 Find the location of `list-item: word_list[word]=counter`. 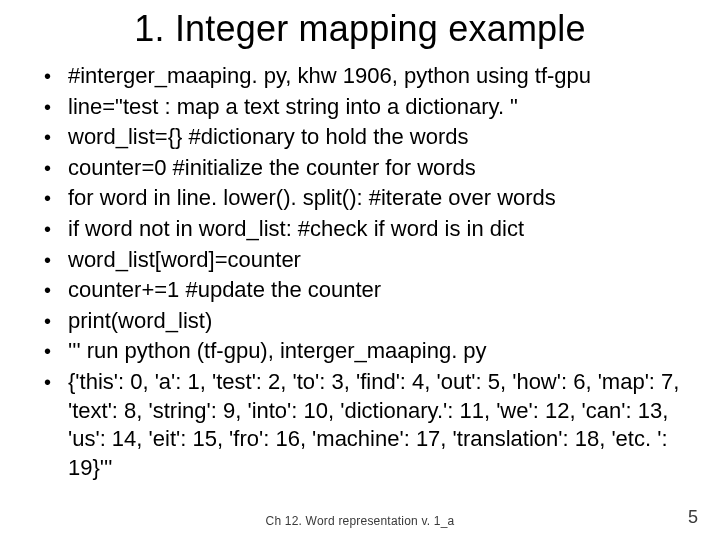

list-item: word_list[word]=counter is located at coordinates (362, 260).